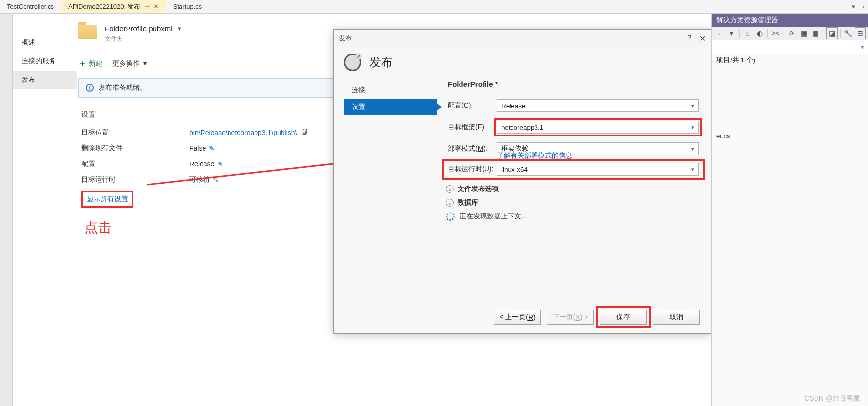 The image size is (868, 406). I want to click on annotation-click: 点击, so click(209, 228).